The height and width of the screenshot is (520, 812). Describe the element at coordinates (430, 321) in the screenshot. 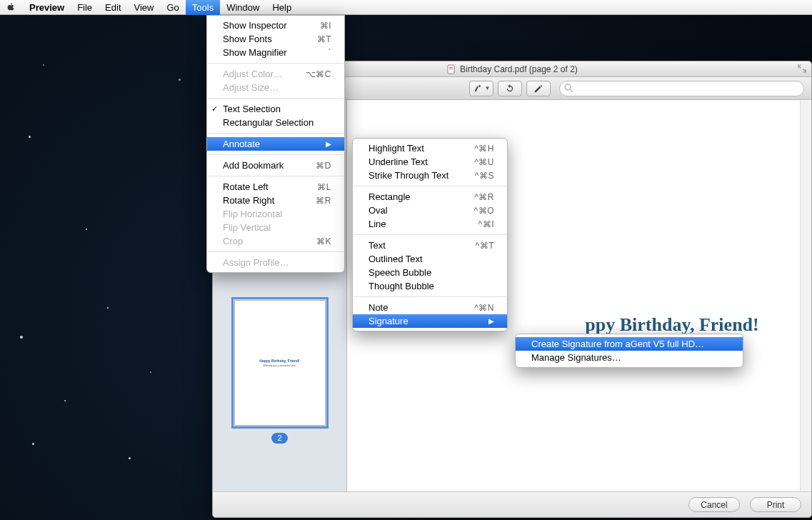

I see `menuitem-signature: Signature▶` at that location.